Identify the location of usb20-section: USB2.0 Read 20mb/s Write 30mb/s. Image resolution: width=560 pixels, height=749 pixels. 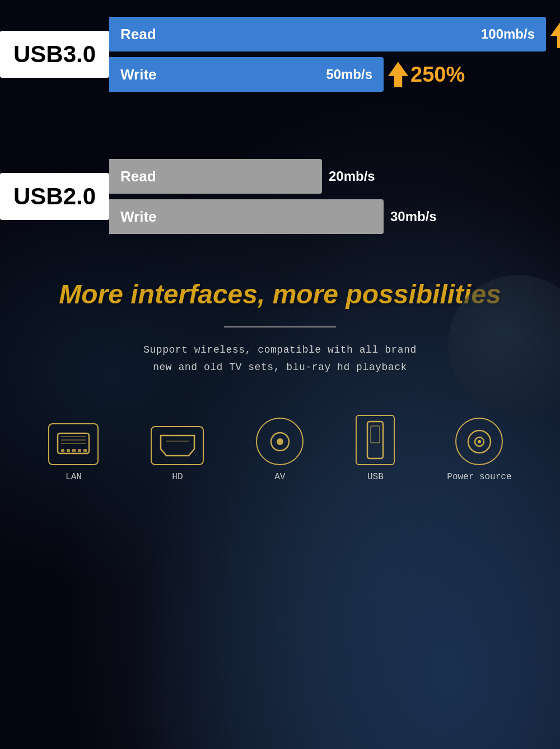
(280, 202).